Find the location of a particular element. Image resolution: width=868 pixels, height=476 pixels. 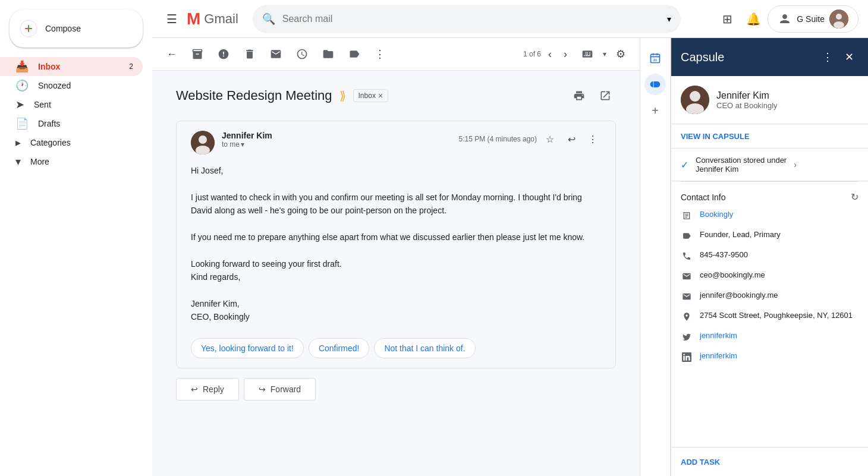

add-task-link: ADD TASK is located at coordinates (700, 462).